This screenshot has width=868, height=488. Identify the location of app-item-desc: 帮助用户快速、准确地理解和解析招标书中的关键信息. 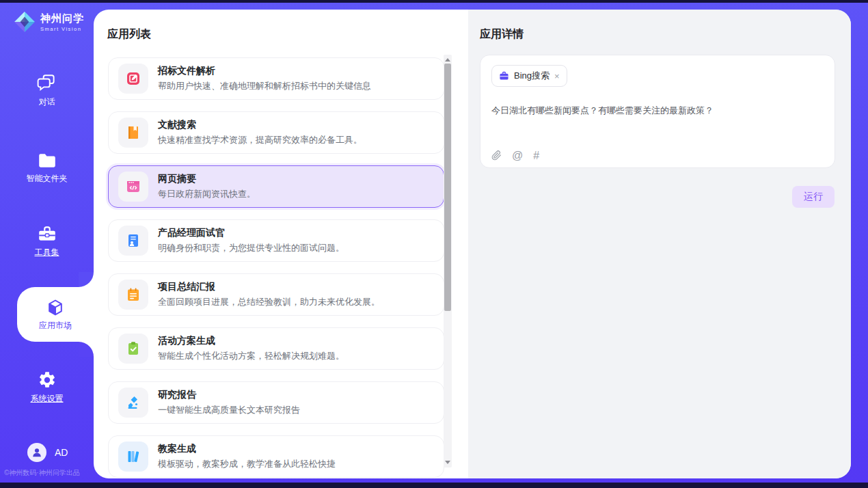
(265, 86).